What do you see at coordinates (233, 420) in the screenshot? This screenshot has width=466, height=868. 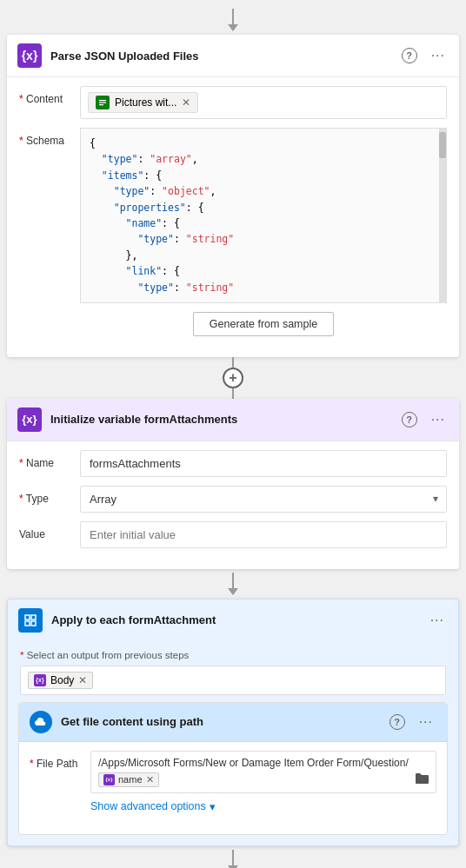 I see `init-var-header: {x} Initialize variable formAttachments …` at bounding box center [233, 420].